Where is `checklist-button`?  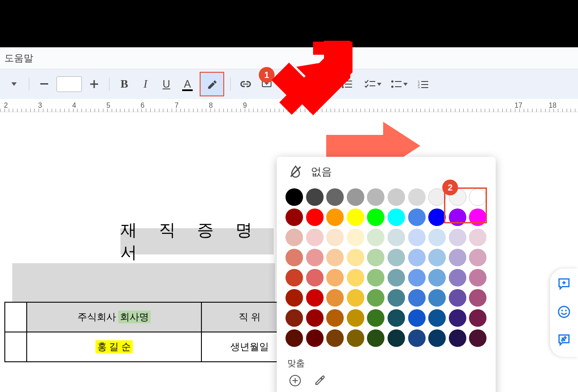
checklist-button is located at coordinates (373, 84).